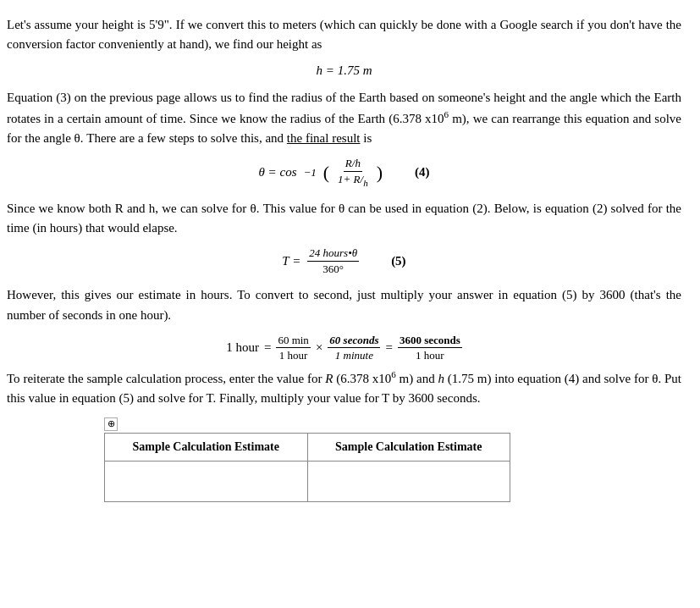 The height and width of the screenshot is (608, 700). What do you see at coordinates (344, 71) in the screenshot?
I see `height-equation: h = 1.75 m` at bounding box center [344, 71].